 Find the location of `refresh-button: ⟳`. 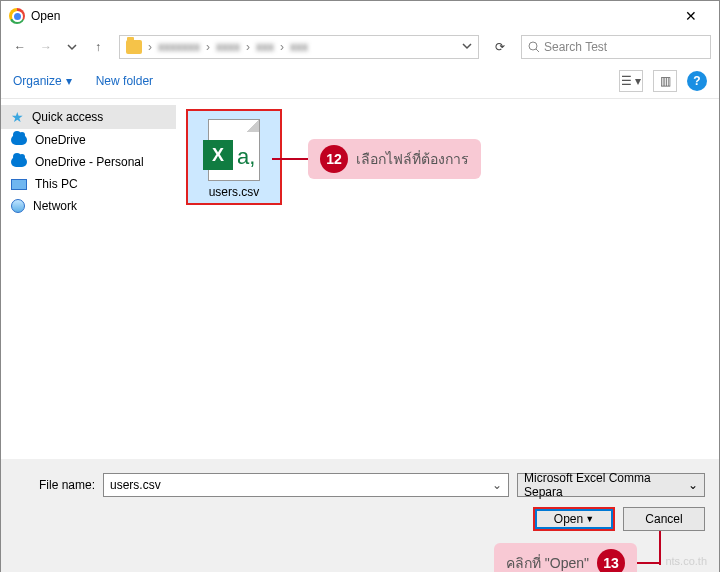

refresh-button: ⟳ is located at coordinates (500, 47).